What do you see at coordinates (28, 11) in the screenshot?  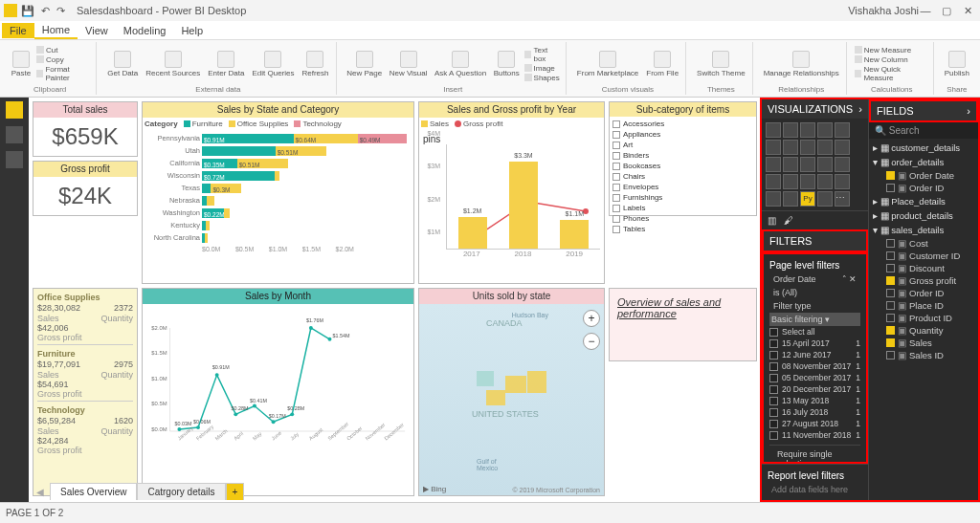 I see `save-icon: 💾` at bounding box center [28, 11].